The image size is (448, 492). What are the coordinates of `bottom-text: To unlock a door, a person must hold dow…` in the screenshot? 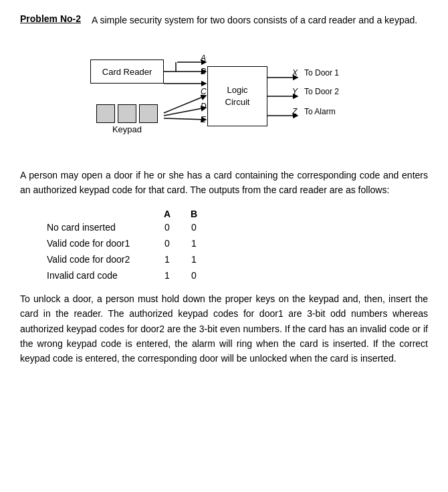 It's located at (224, 329).